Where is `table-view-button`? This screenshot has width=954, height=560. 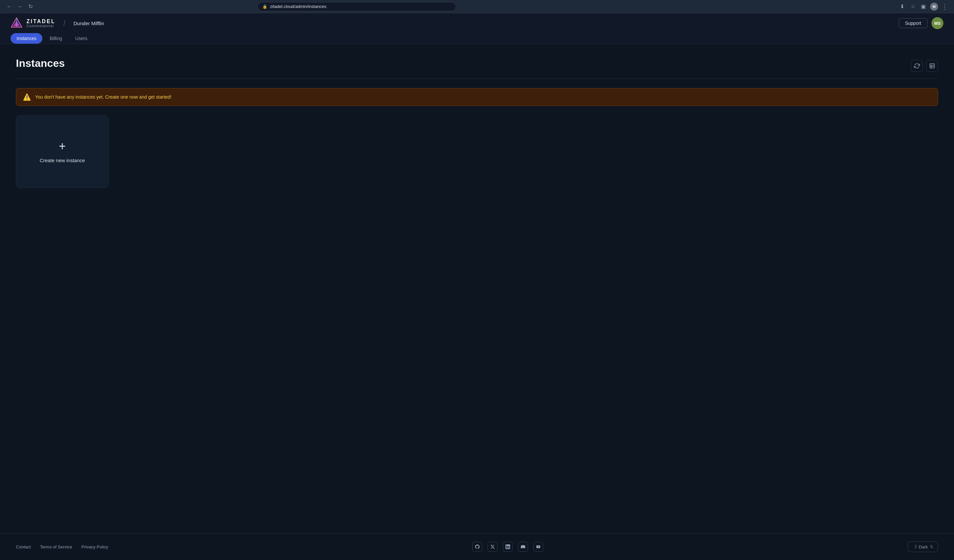 table-view-button is located at coordinates (932, 66).